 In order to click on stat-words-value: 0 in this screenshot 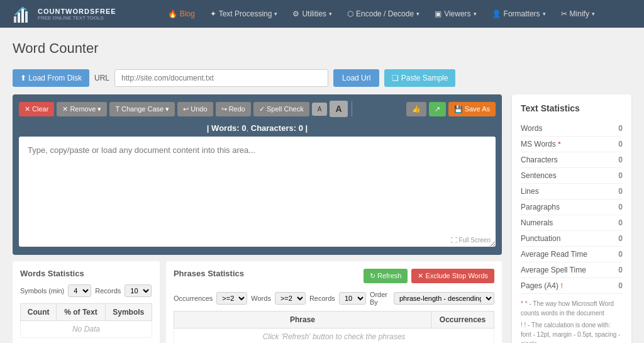, I will do `click(620, 128)`.